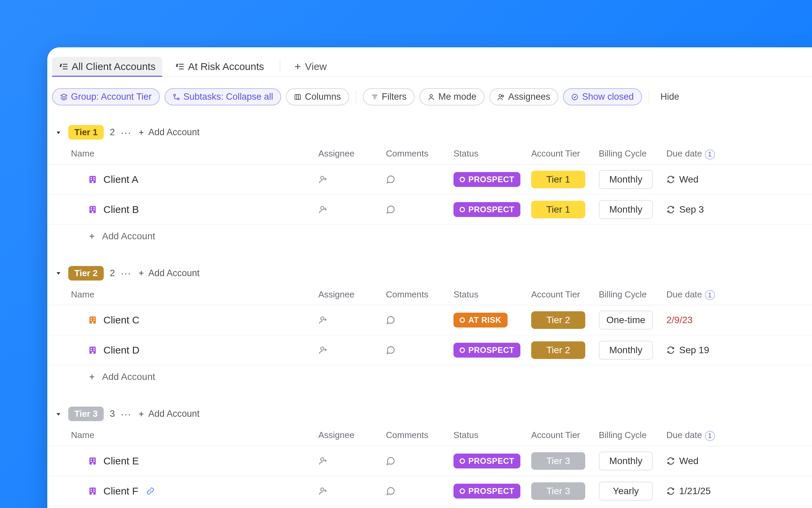  What do you see at coordinates (633, 320) in the screenshot?
I see `billing-cell: One-time` at bounding box center [633, 320].